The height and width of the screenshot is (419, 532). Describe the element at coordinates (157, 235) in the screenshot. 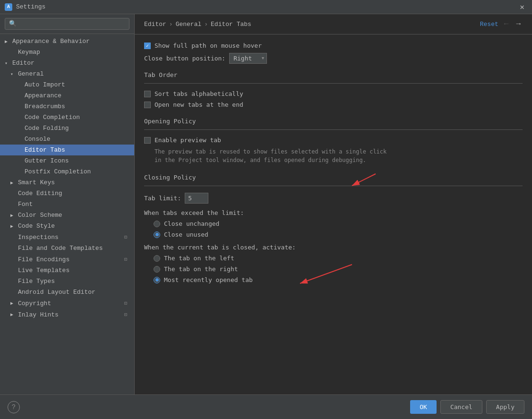

I see `close-unused-radio` at that location.